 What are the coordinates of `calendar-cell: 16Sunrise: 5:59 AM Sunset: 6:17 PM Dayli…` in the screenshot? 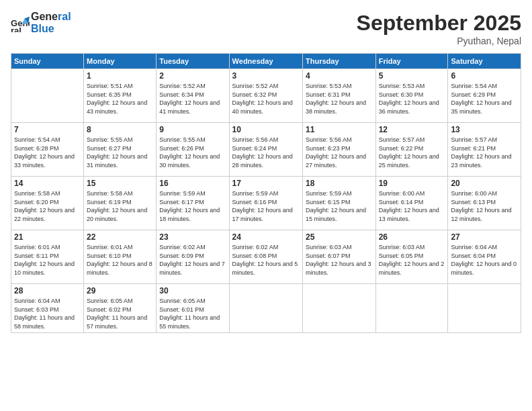 It's located at (193, 203).